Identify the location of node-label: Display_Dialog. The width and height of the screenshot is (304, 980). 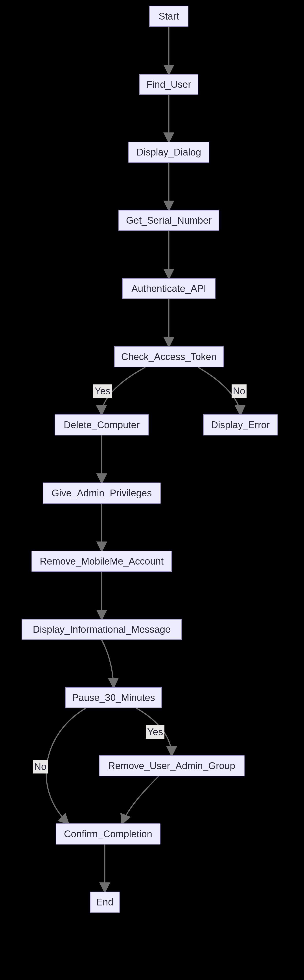
(169, 152).